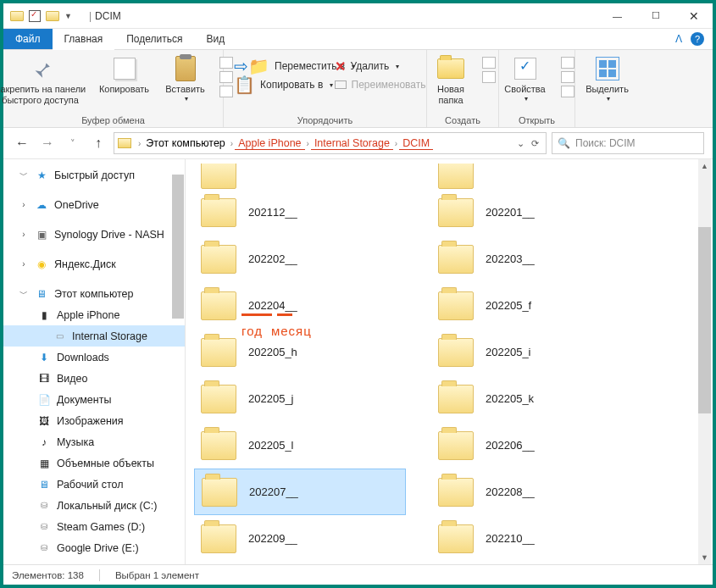 This screenshot has width=716, height=588. What do you see at coordinates (94, 378) in the screenshot?
I see `nav-video: 🎞Видео` at bounding box center [94, 378].